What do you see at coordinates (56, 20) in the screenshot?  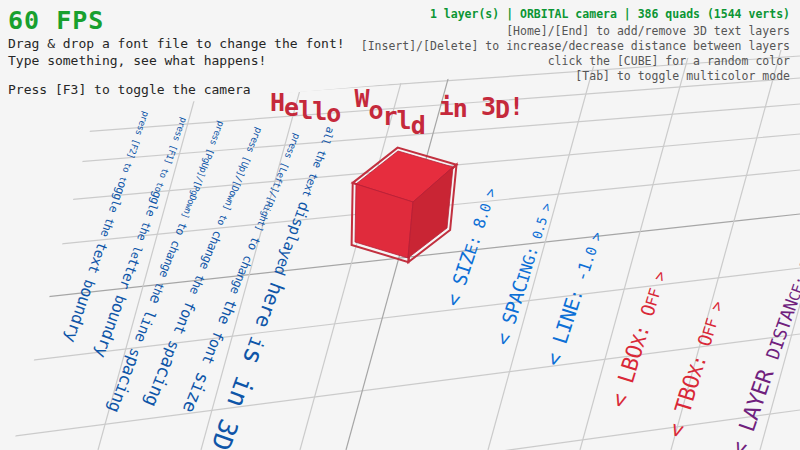 I see `fps-counter: 60 FPS` at bounding box center [56, 20].